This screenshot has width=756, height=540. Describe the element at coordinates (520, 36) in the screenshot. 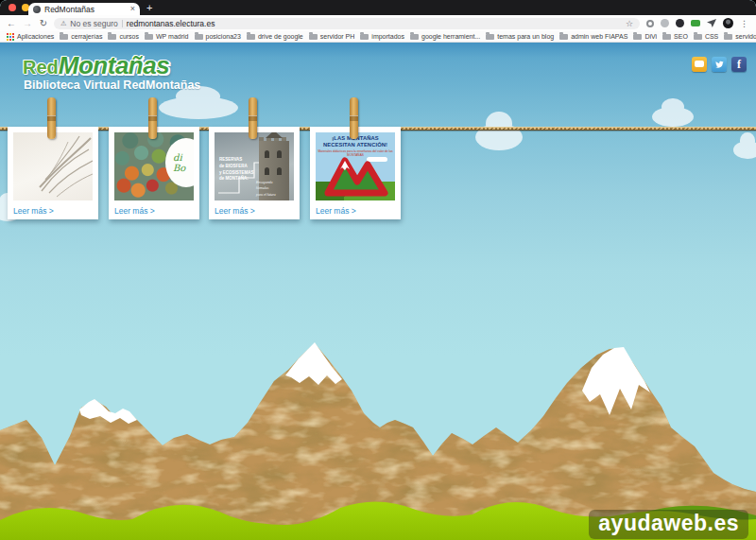

I see `bookmark-folder: temas para un blog` at that location.